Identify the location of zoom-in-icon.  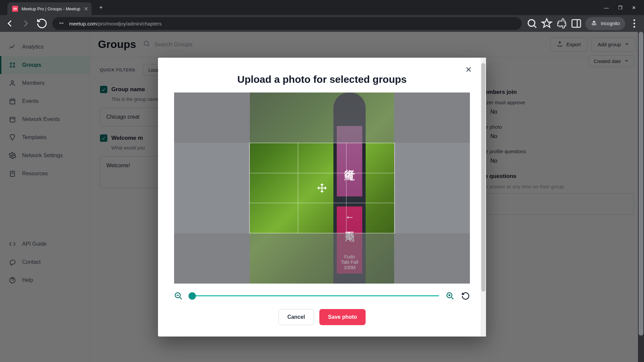
(450, 296).